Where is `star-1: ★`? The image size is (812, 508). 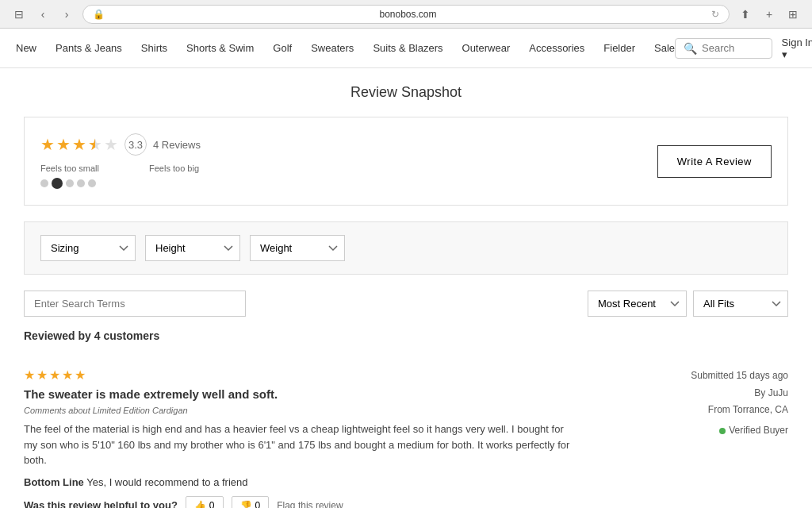 star-1: ★ is located at coordinates (48, 144).